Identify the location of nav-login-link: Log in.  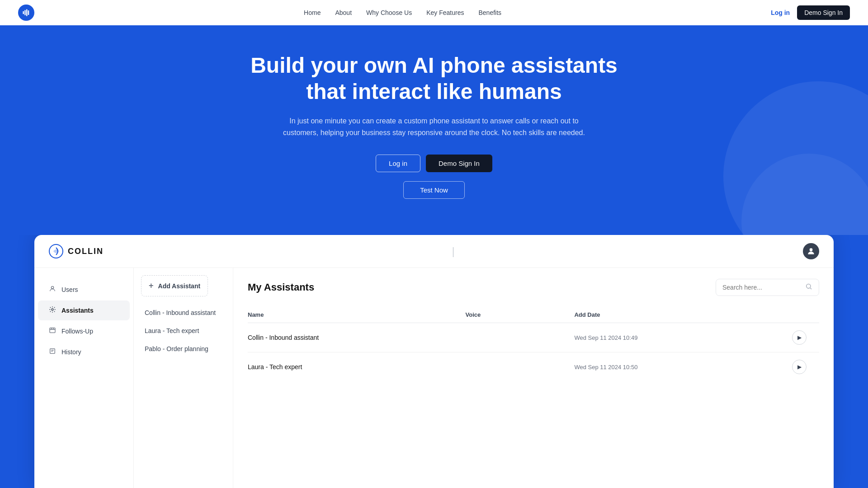
(780, 13).